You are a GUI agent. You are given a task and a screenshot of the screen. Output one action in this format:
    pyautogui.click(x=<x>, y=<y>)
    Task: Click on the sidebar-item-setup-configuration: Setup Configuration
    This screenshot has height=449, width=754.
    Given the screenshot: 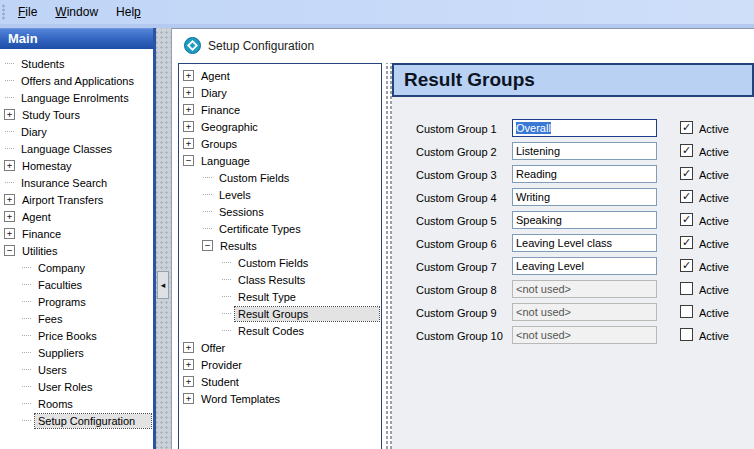 What is the action you would take?
    pyautogui.click(x=76, y=420)
    